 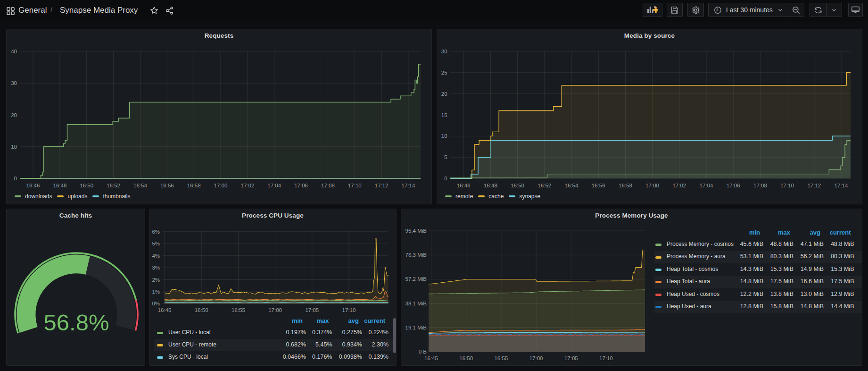 What do you see at coordinates (156, 292) in the screenshot?
I see `svg-text: 1%` at bounding box center [156, 292].